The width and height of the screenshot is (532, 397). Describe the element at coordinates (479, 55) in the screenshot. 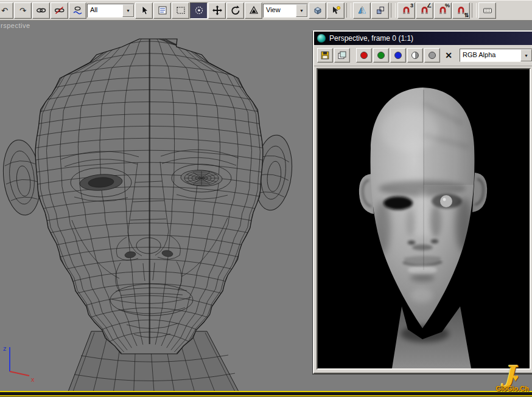

I see `channel-display-value: RGB Alpha` at that location.